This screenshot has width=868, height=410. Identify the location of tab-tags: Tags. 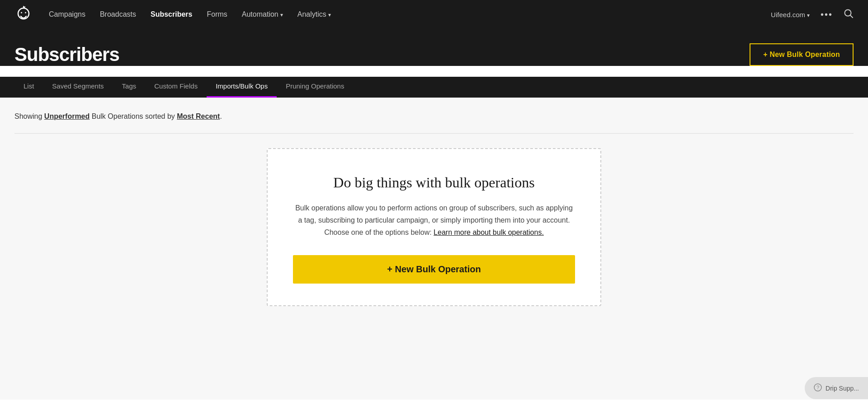
(129, 87).